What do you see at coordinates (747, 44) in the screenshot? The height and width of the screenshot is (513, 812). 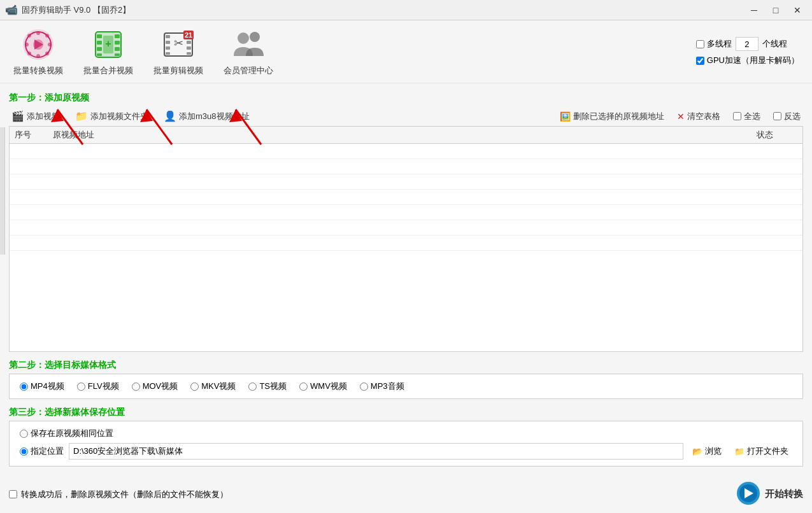 I see `thread-count-input` at bounding box center [747, 44].